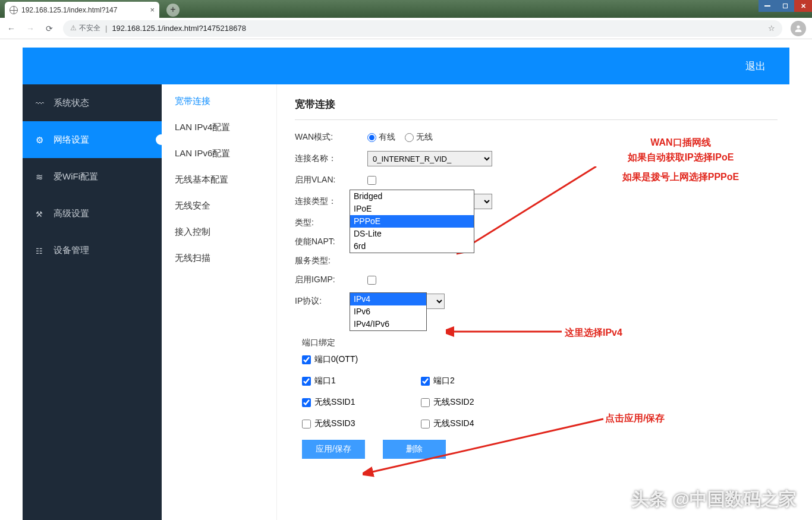 Image resolution: width=812 pixels, height=520 pixels. Describe the element at coordinates (307, 424) in the screenshot. I see `ssid3-checkbox` at that location.